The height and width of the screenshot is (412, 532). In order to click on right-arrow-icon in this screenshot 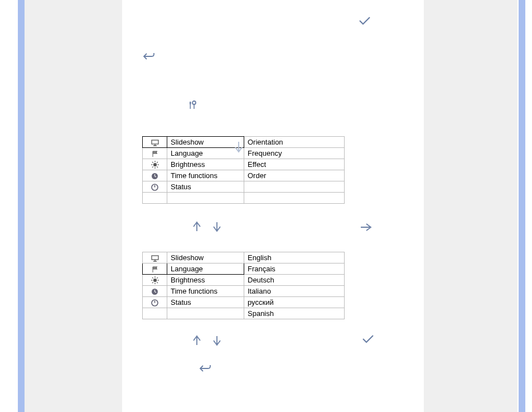, I will do `click(366, 227)`.